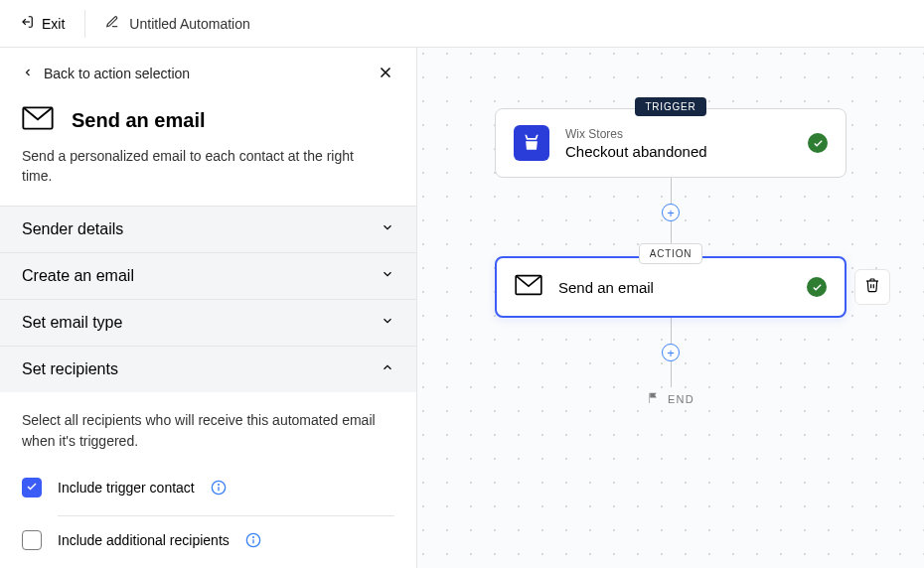 Image resolution: width=924 pixels, height=568 pixels. I want to click on close-panel-button, so click(385, 74).